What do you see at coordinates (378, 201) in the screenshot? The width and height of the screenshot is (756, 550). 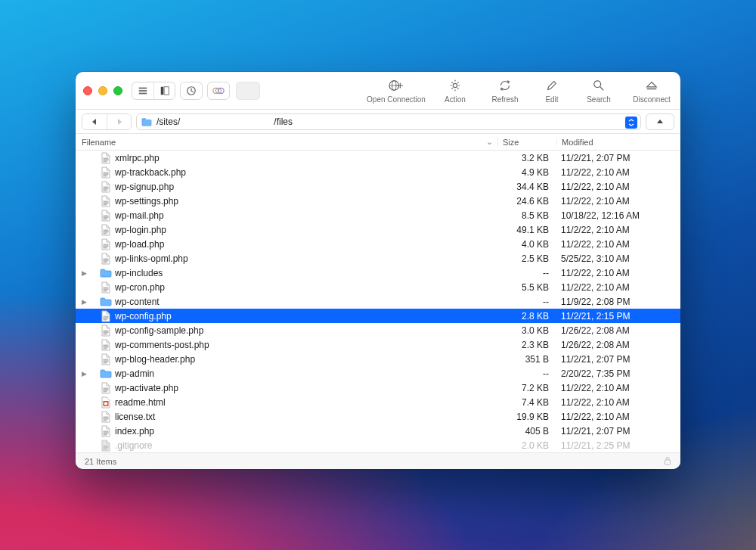 I see `file-row: wp-settings.php24.6 KB11/2/22, 2:10 AM` at bounding box center [378, 201].